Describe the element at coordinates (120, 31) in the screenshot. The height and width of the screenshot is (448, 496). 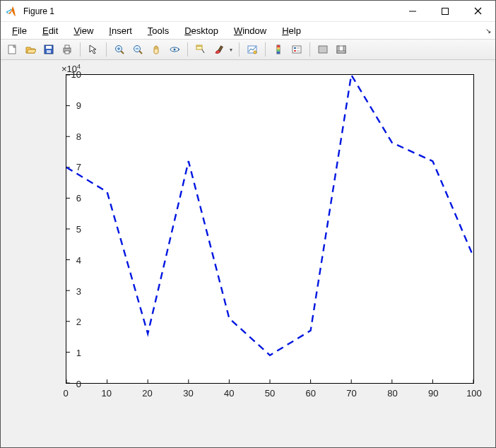
I see `menu-insert: Insert` at that location.